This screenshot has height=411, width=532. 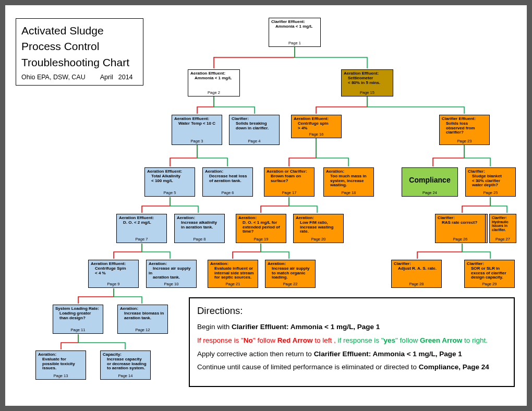 I want to click on node-page-28: Clarifier:Adjust R. A. S. rate.Page 28, so click(x=416, y=274).